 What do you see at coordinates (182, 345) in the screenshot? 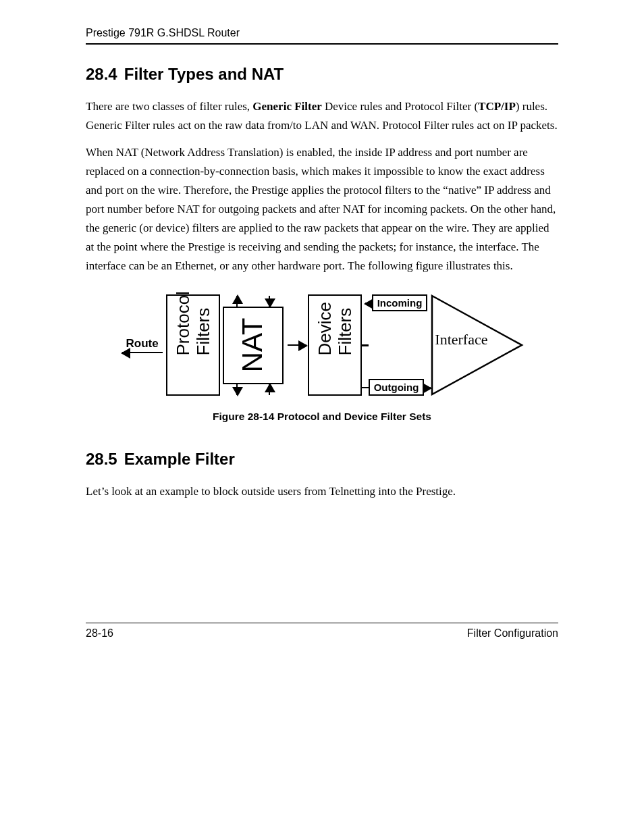
I see `protocol-label: Protocol` at bounding box center [182, 345].